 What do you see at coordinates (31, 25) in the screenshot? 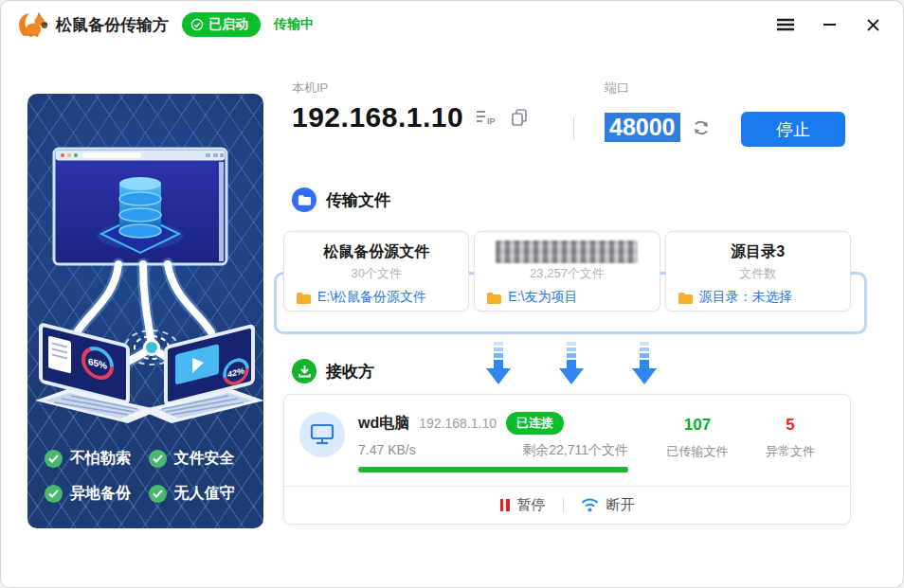
I see `squirrel-logo` at bounding box center [31, 25].